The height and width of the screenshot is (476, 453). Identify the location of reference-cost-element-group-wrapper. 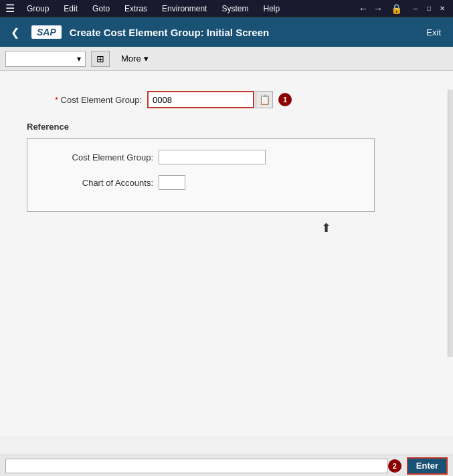
(212, 157).